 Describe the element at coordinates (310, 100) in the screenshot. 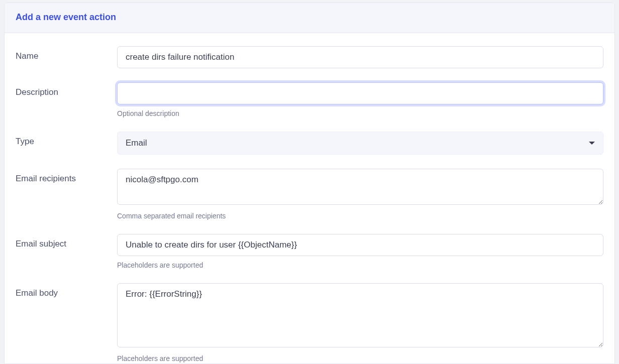

I see `row-description: Description Optional description` at that location.